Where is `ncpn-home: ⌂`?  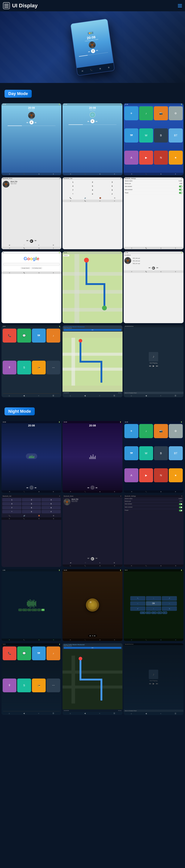 ncpn-home: ⌂ is located at coordinates (70, 713).